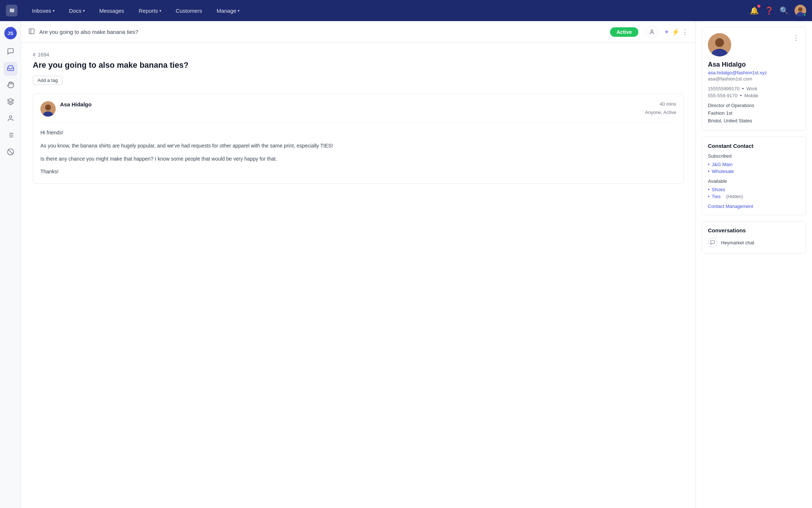 The height and width of the screenshot is (508, 812). I want to click on message-time: 40 mins, so click(668, 104).